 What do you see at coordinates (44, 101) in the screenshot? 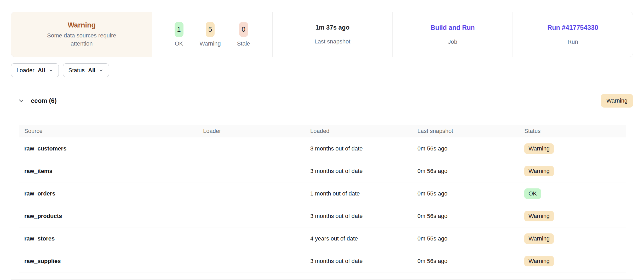
I see `group-title: ecom (6)` at bounding box center [44, 101].